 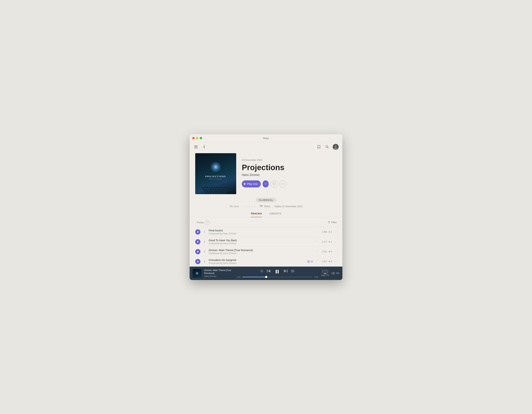 What do you see at coordinates (204, 147) in the screenshot?
I see `back-button` at bounding box center [204, 147].